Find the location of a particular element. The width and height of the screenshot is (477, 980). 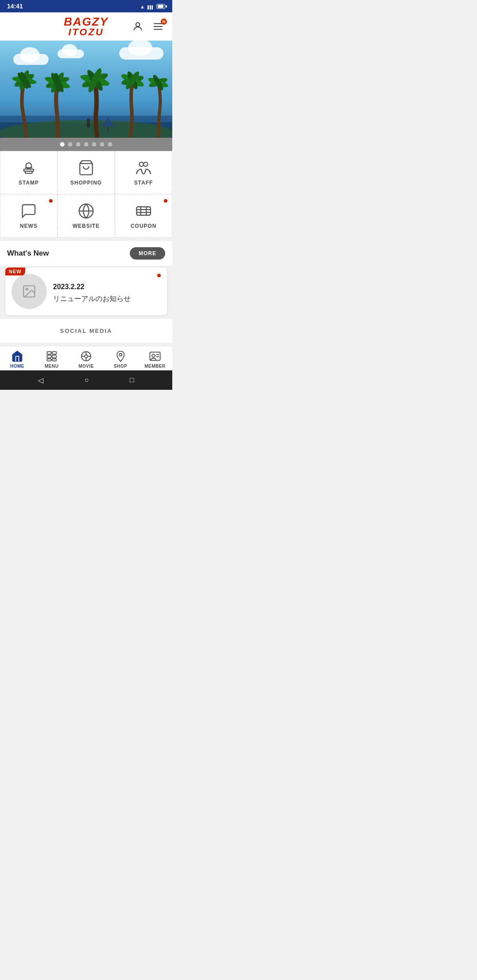

news-unread-dot is located at coordinates (159, 275).